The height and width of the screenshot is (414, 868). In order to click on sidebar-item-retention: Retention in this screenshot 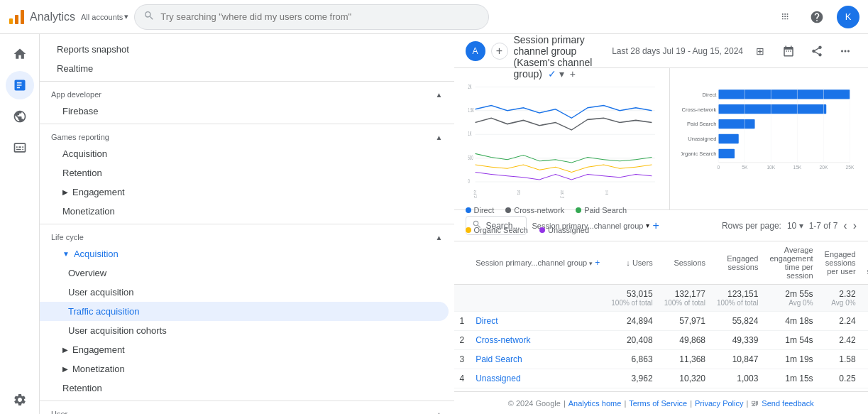, I will do `click(244, 388)`.